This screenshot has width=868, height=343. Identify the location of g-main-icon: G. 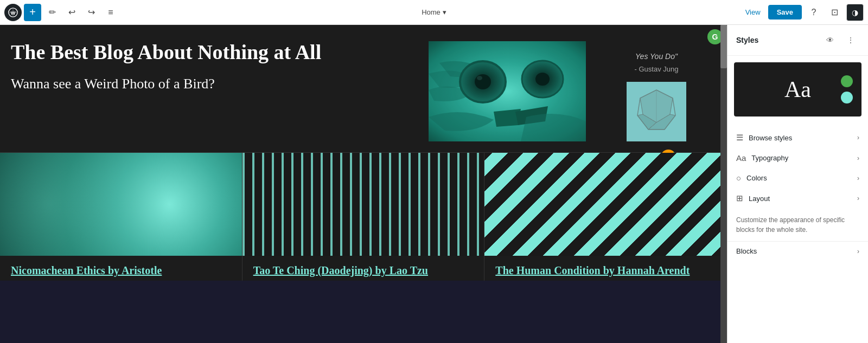
(715, 37).